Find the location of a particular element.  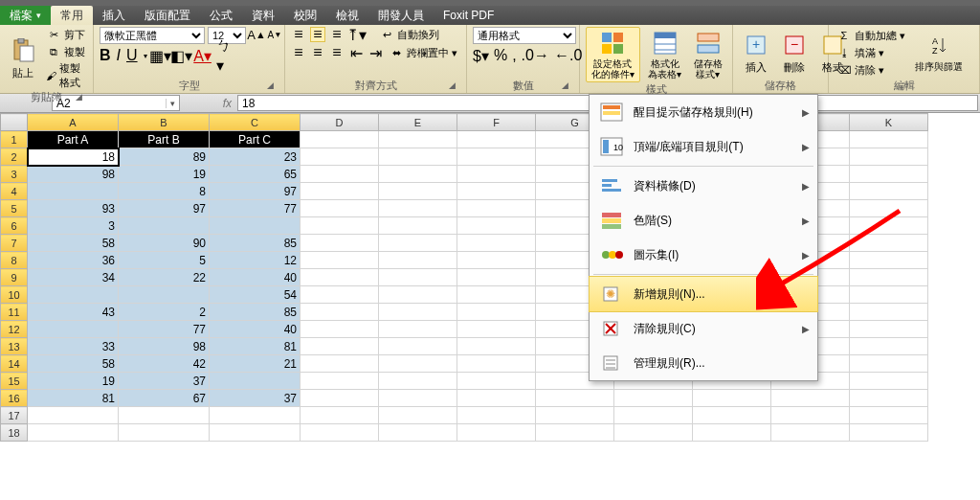

menu-highlight-rules: 醒目提示儲存格規則(H)▶ is located at coordinates (703, 112).